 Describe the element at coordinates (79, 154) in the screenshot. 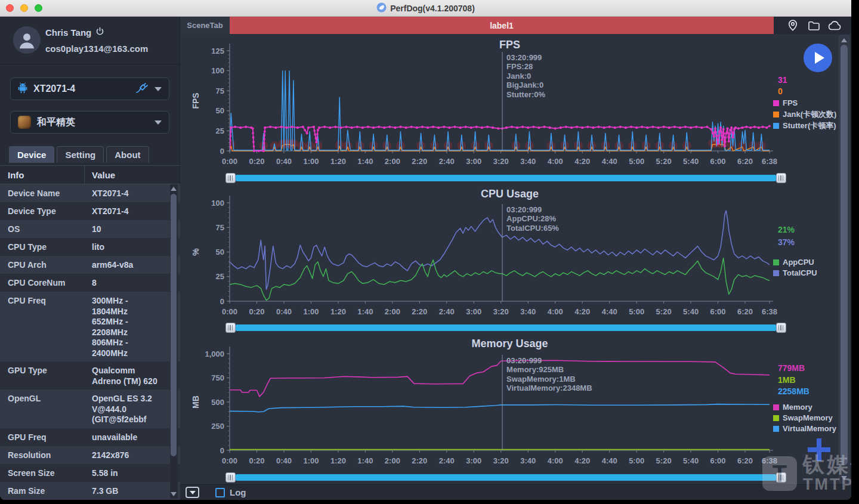

I see `sidebar-tabs: Device Setting About` at that location.